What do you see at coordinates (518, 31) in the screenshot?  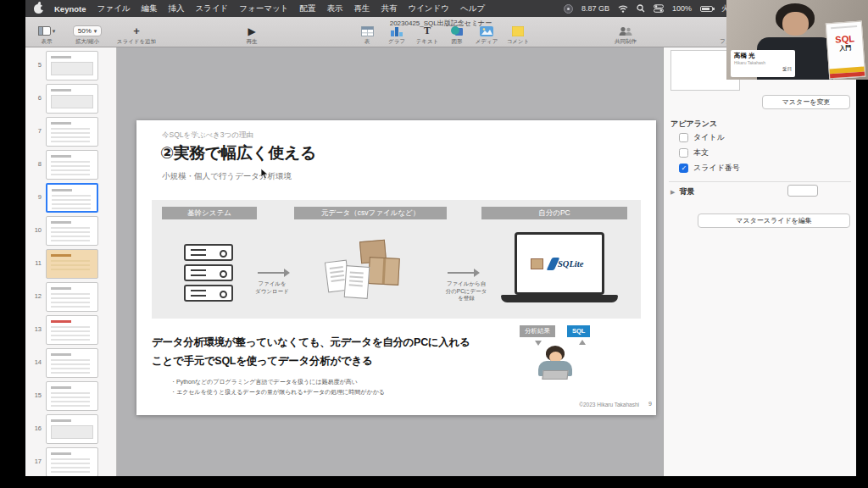 I see `comment-icon` at bounding box center [518, 31].